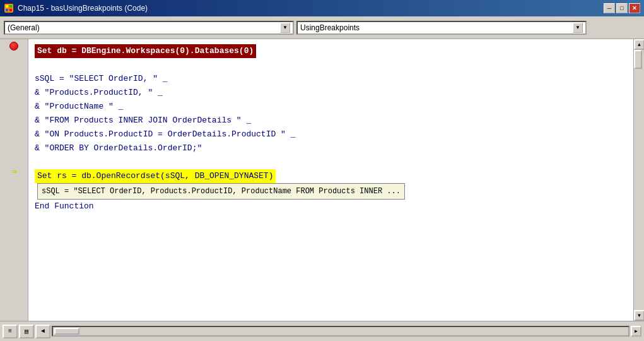  Describe the element at coordinates (638, 180) in the screenshot. I see `vertical-scrollbar: ▲ ▼` at that location.